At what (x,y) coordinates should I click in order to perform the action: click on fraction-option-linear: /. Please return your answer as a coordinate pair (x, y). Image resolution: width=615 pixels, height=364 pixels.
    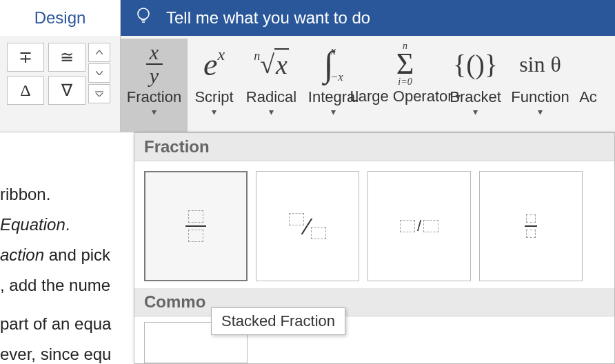
    Looking at the image, I should click on (419, 226).